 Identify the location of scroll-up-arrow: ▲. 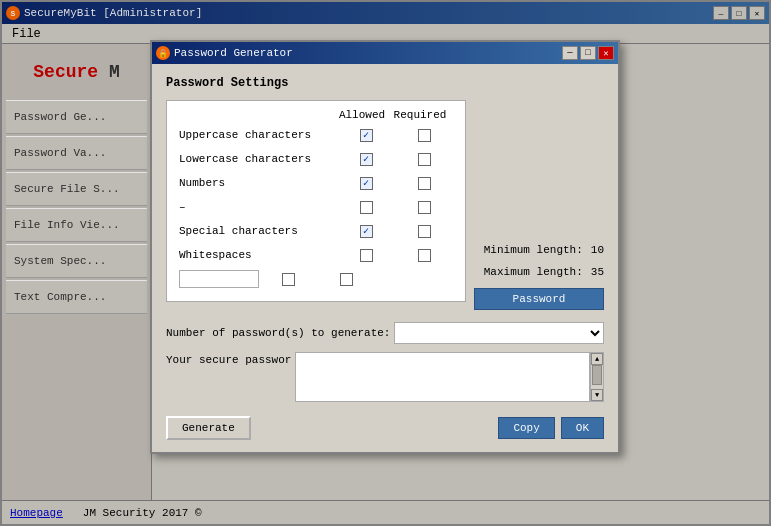
(597, 359).